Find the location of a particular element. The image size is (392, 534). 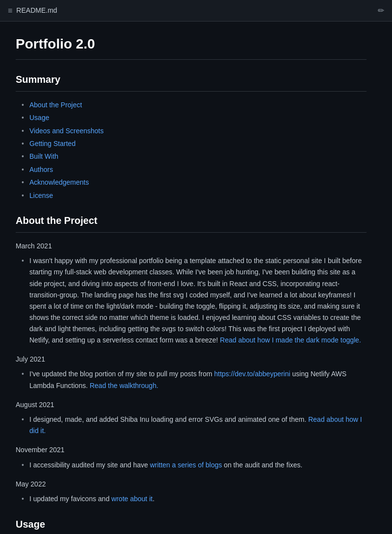

list-item: Getting Started is located at coordinates (195, 144).